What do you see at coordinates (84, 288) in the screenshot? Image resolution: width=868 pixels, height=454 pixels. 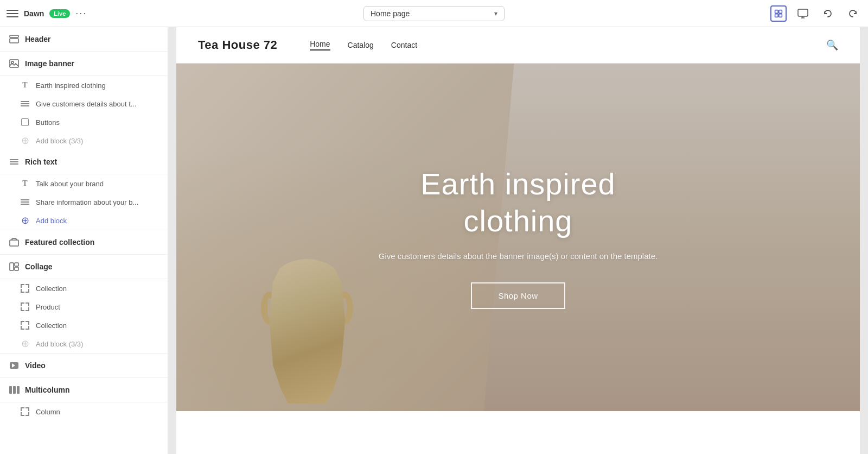 I see `sidebar-item-collection-1: Collection` at bounding box center [84, 288].